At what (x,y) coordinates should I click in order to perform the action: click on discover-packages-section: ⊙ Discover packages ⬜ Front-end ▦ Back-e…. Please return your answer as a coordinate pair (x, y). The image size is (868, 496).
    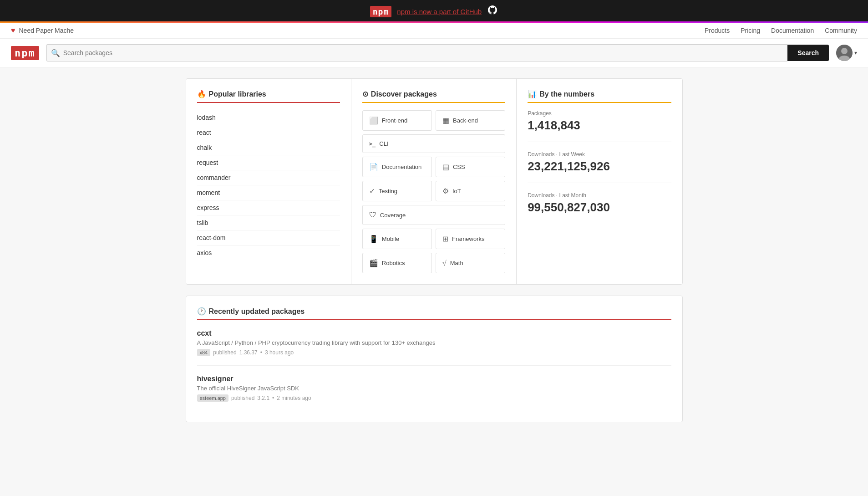
    Looking at the image, I should click on (434, 181).